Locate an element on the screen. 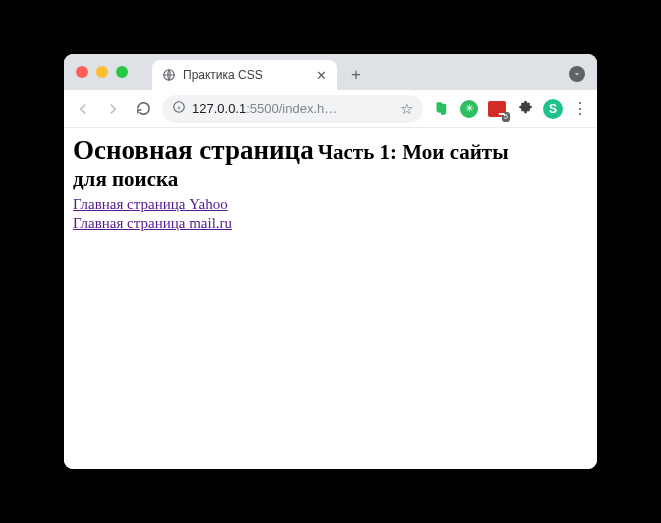 This screenshot has width=661, height=523. maximize-window-button is located at coordinates (122, 72).